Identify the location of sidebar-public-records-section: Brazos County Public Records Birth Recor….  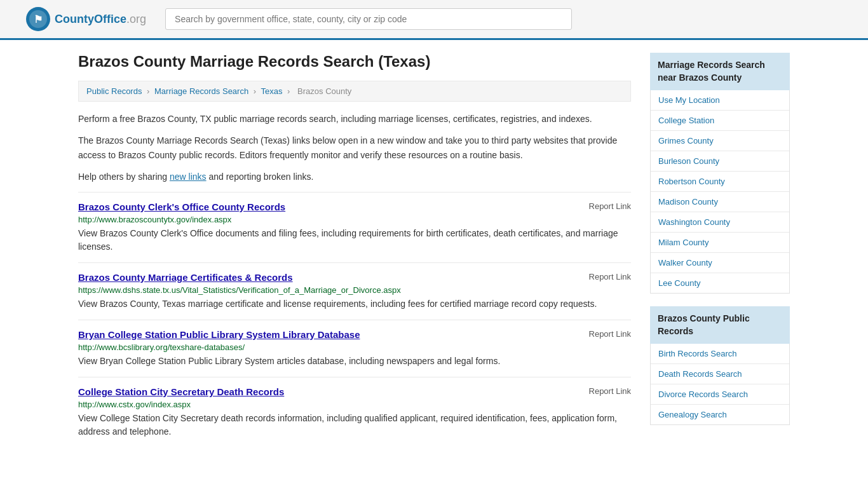
(720, 366).